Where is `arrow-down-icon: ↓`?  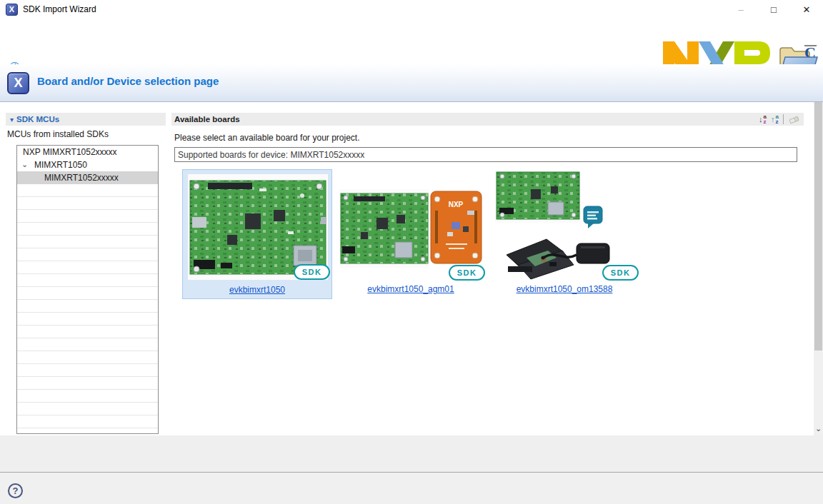 arrow-down-icon: ↓ is located at coordinates (761, 119).